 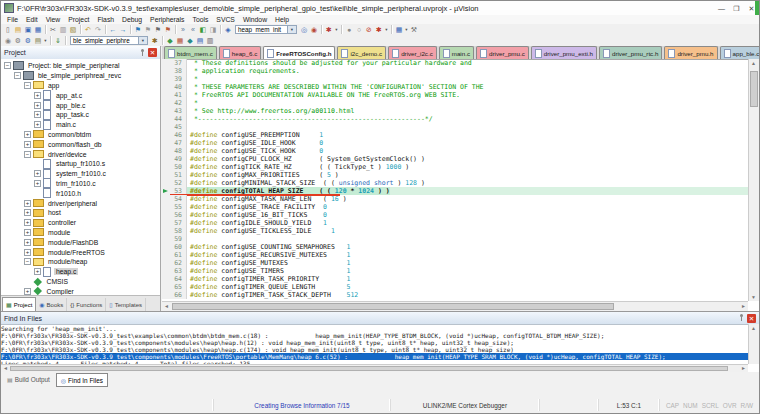 What do you see at coordinates (502, 52) in the screenshot?
I see `editor-tab-driver-pmu-c: driver_pmu.c` at bounding box center [502, 52].